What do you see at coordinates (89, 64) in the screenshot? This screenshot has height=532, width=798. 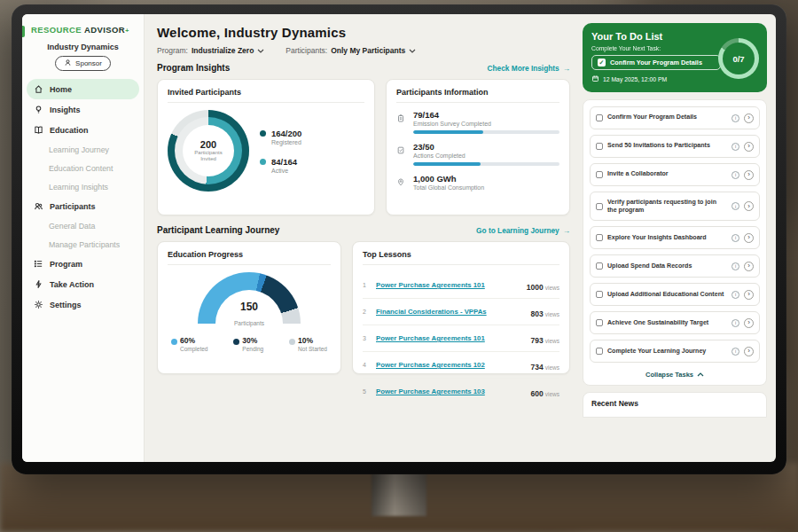 I see `sponsor-label: Sponsor` at bounding box center [89, 64].